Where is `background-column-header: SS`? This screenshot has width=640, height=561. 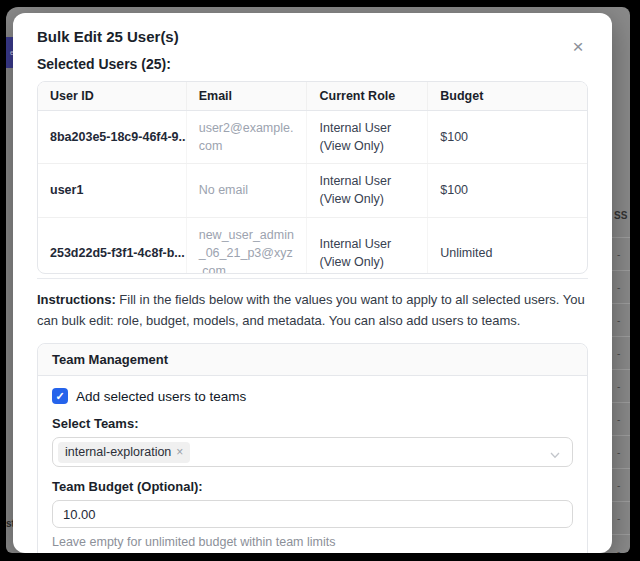
background-column-header: SS is located at coordinates (620, 216).